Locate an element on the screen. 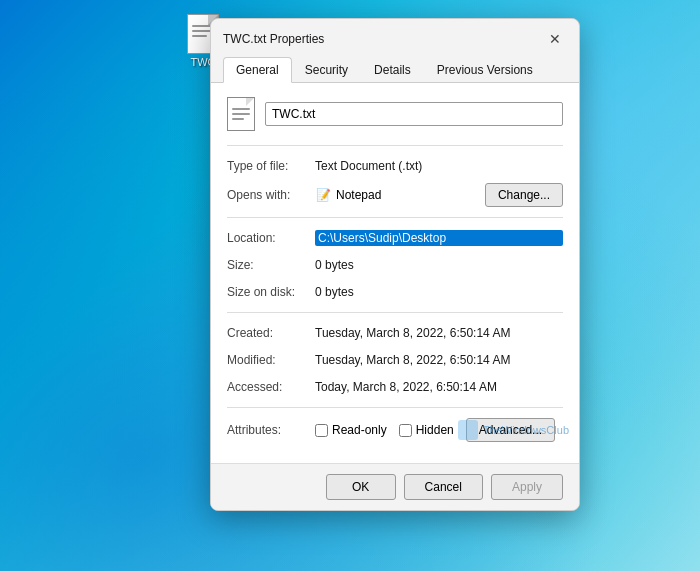 The image size is (700, 571). readonly-checkbox-label: Read-only is located at coordinates (351, 430).